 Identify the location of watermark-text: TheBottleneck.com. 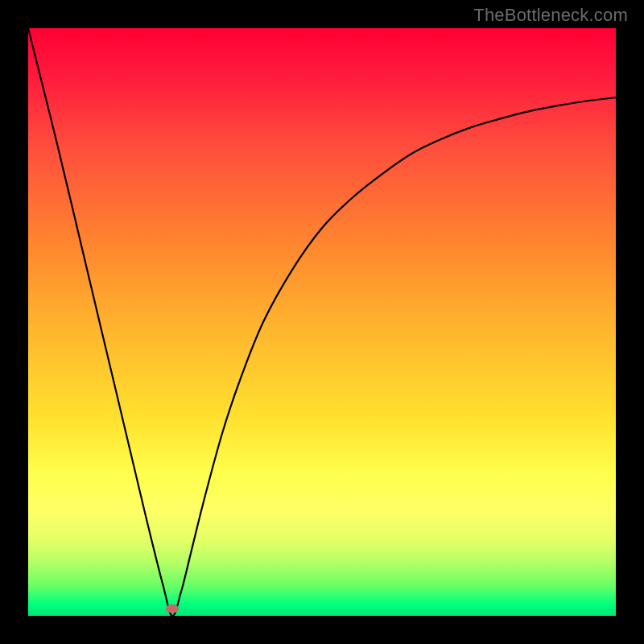
(551, 15).